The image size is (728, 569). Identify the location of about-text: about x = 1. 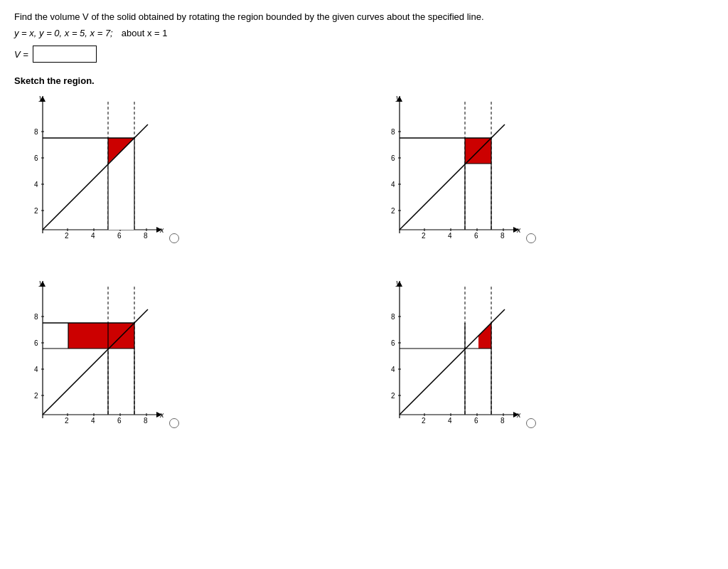
(145, 33).